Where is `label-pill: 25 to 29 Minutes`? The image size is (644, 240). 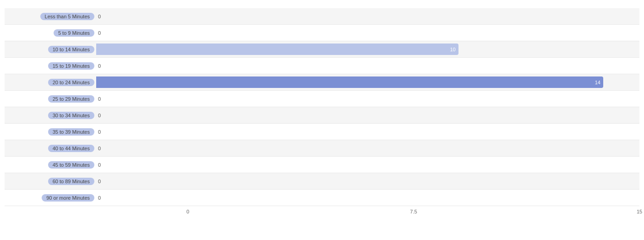
label-pill: 25 to 29 Minutes is located at coordinates (71, 99).